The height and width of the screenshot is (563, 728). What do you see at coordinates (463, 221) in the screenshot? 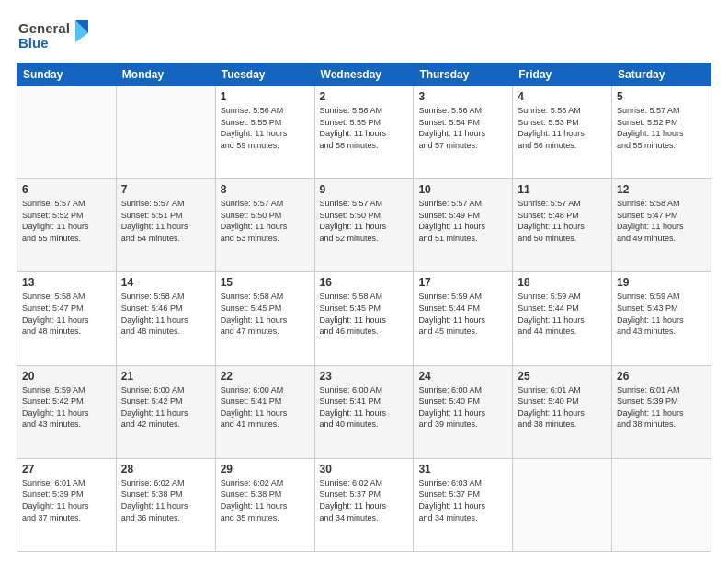
I see `day-info: Sunrise: 5:57 AM Sunset: 5:49 PM Dayligh…` at bounding box center [463, 221].